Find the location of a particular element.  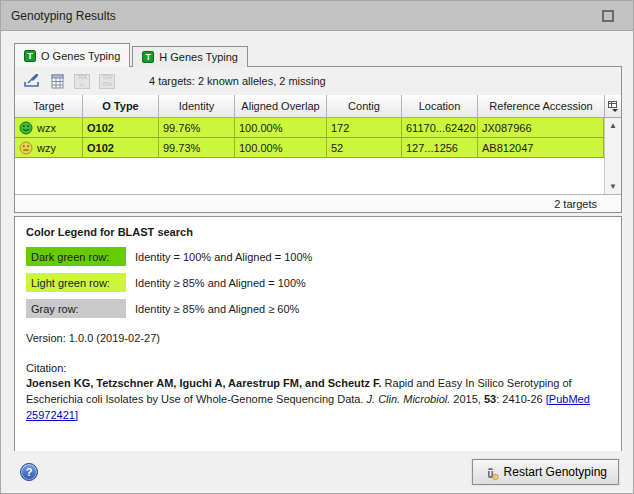

neutral-face-yellow-icon is located at coordinates (26, 148).